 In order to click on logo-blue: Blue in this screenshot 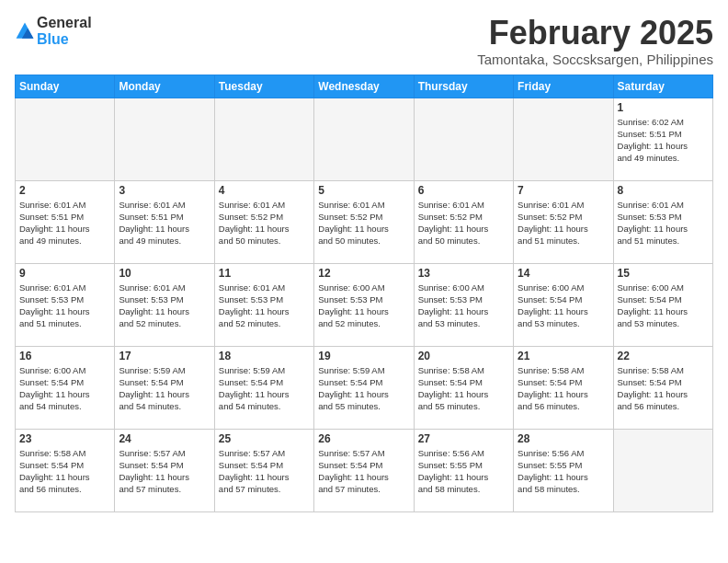, I will do `click(64, 40)`.